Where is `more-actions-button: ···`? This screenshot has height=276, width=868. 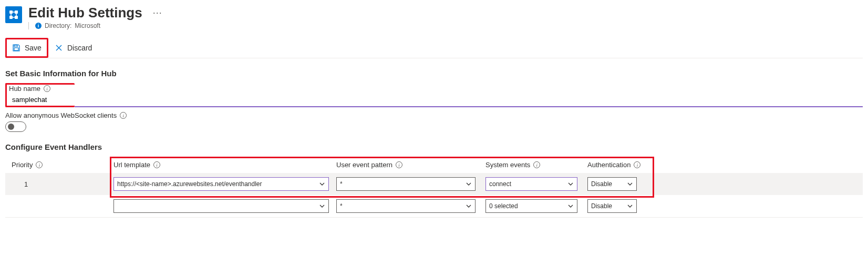
more-actions-button: ··· is located at coordinates (158, 13).